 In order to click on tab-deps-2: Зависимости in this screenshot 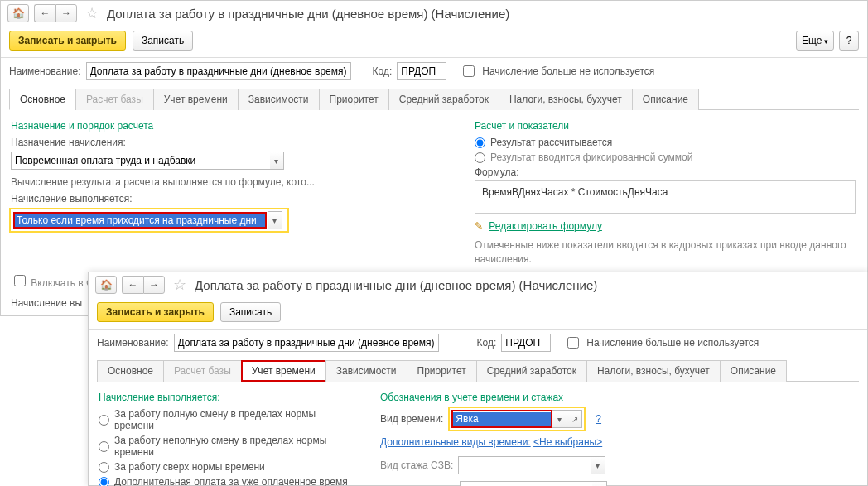, I will do `click(366, 371)`.